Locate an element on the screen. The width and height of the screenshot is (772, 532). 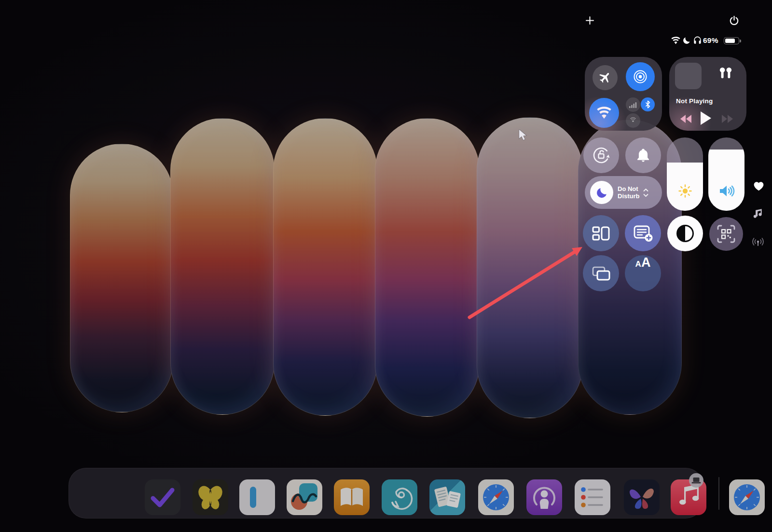
now-playing-tile: Not Playing is located at coordinates (708, 94).